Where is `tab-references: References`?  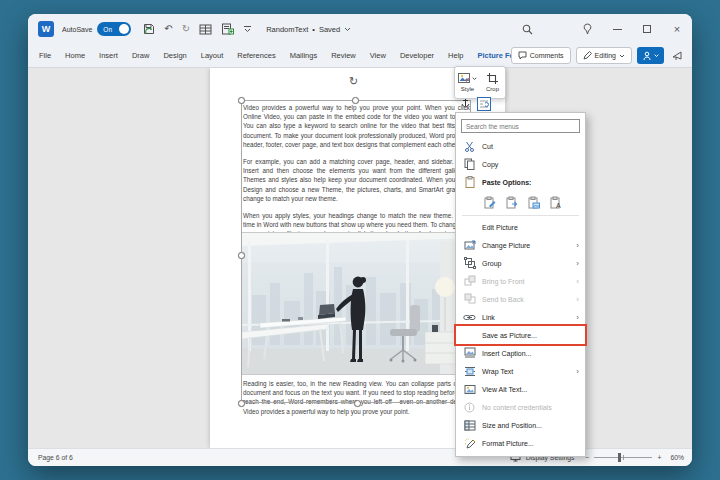 tab-references: References is located at coordinates (256, 56).